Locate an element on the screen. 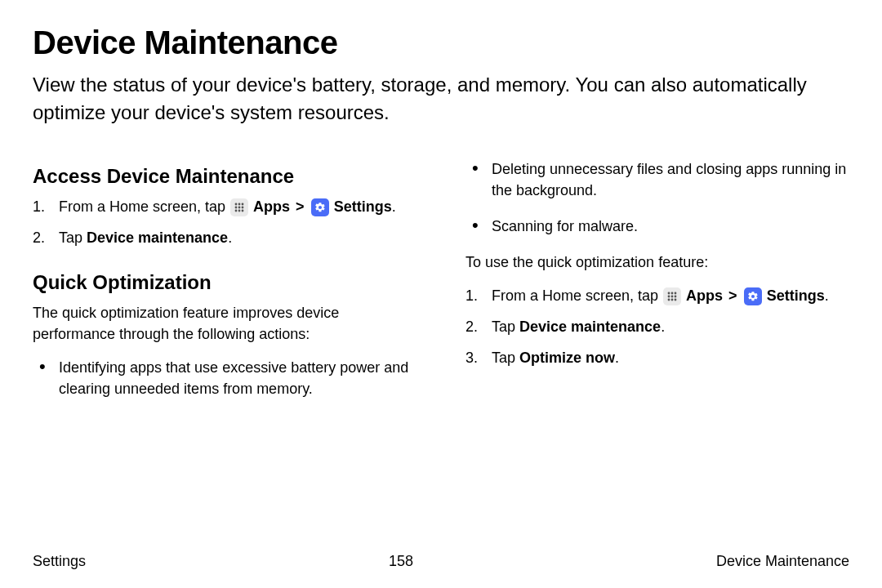  access-steps: From a Home screen, tap Apps > Settings.… is located at coordinates (225, 222).